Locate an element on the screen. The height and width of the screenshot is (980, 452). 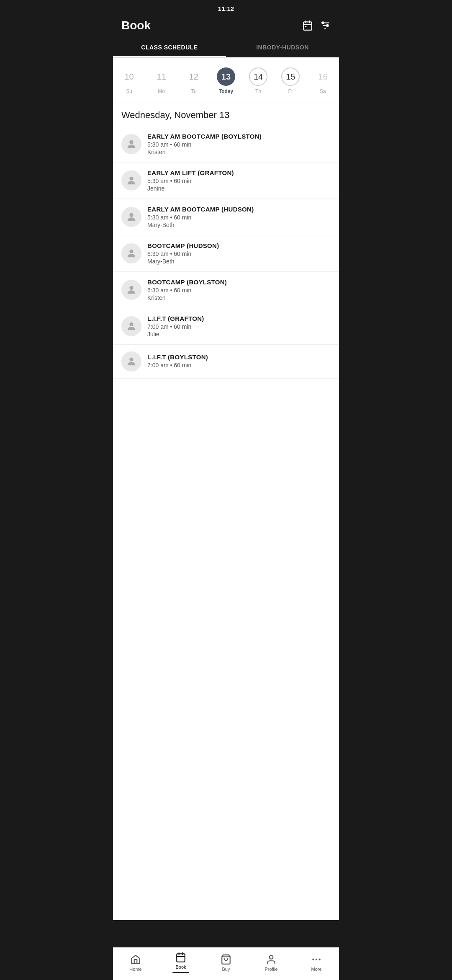
nav-item-buy: Buy is located at coordinates (226, 963).